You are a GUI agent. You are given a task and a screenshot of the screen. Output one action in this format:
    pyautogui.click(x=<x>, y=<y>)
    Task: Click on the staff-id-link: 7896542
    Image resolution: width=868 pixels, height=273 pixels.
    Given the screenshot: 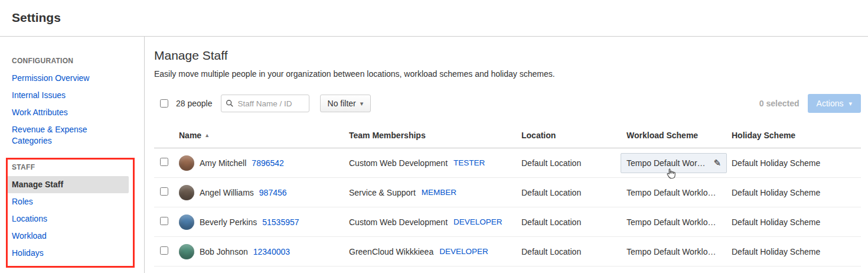 What is the action you would take?
    pyautogui.click(x=268, y=163)
    